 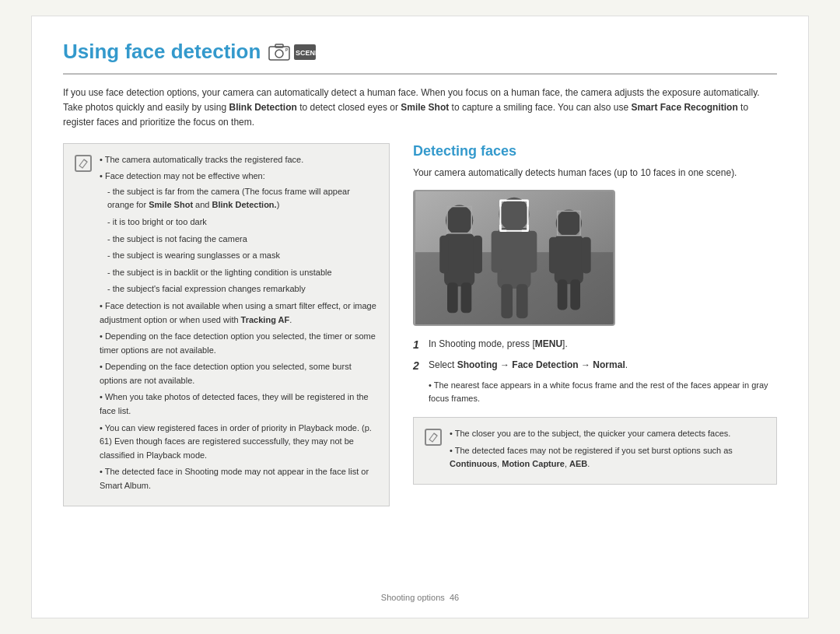 What do you see at coordinates (305, 52) in the screenshot?
I see `scene-icon: SCENE` at bounding box center [305, 52].